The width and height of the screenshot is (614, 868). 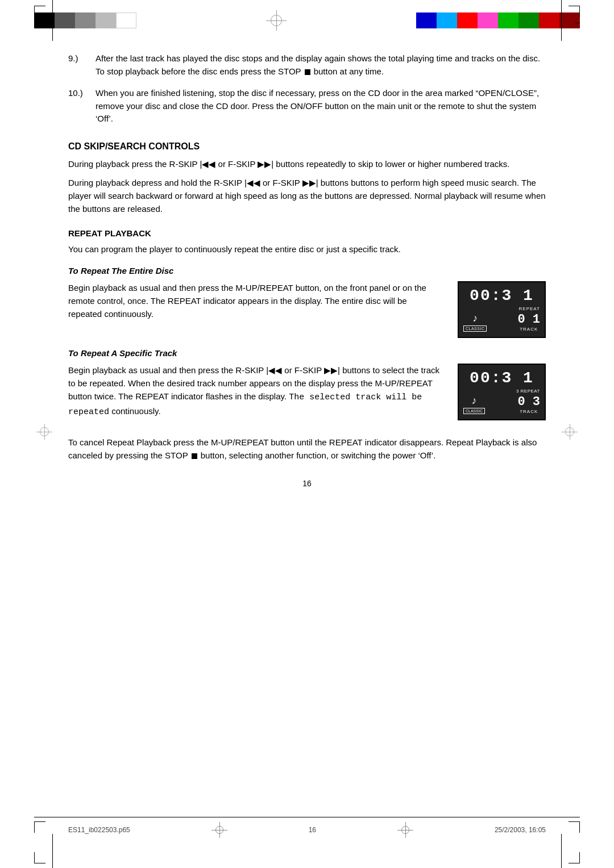 What do you see at coordinates (475, 328) in the screenshot?
I see `classic-badge-1: CLASSIC` at bounding box center [475, 328].